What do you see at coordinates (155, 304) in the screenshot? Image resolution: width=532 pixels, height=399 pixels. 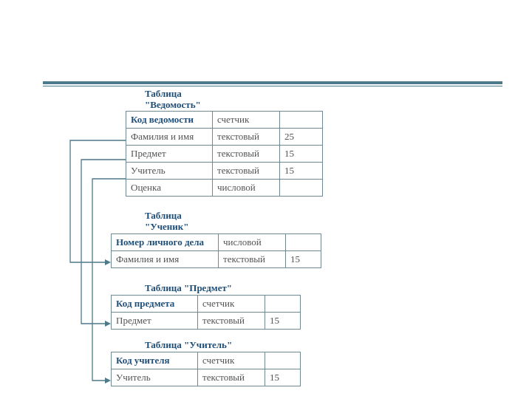 I see `field-name: Код предмета` at bounding box center [155, 304].